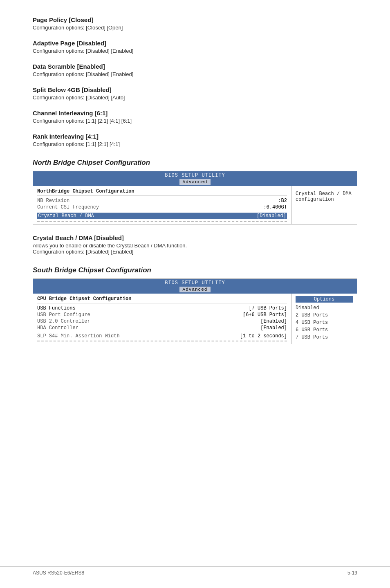 This screenshot has width=390, height=588. Describe the element at coordinates (324, 337) in the screenshot. I see `south-bridge-option-4: 7 USB Ports` at that location.